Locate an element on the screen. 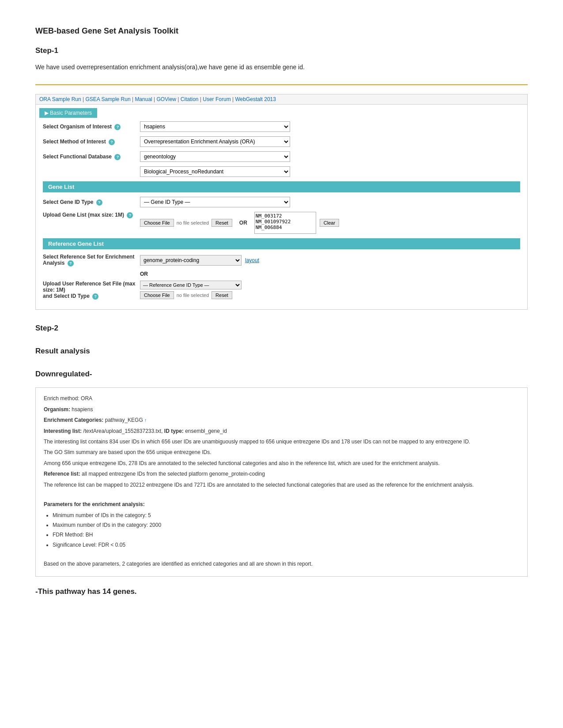 The height and width of the screenshot is (728, 563). divider is located at coordinates (282, 85).